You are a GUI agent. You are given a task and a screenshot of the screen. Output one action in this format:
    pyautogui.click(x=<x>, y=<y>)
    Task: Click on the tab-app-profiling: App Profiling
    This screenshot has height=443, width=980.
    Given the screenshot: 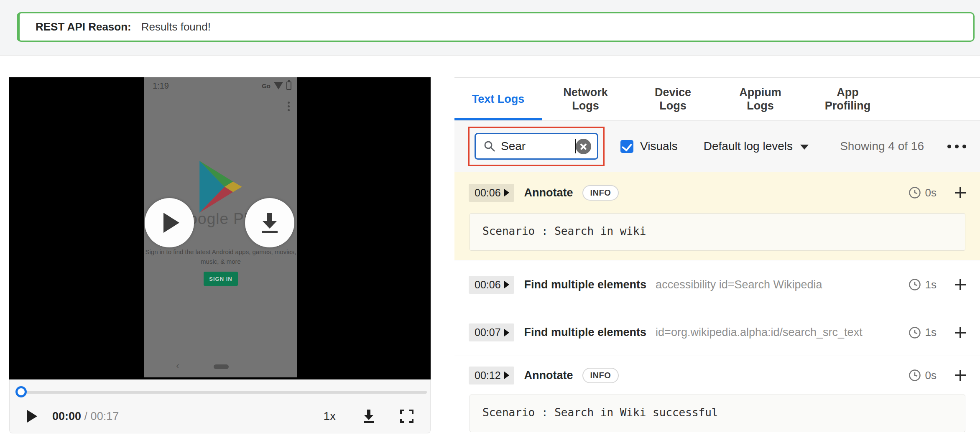 What is the action you would take?
    pyautogui.click(x=848, y=99)
    